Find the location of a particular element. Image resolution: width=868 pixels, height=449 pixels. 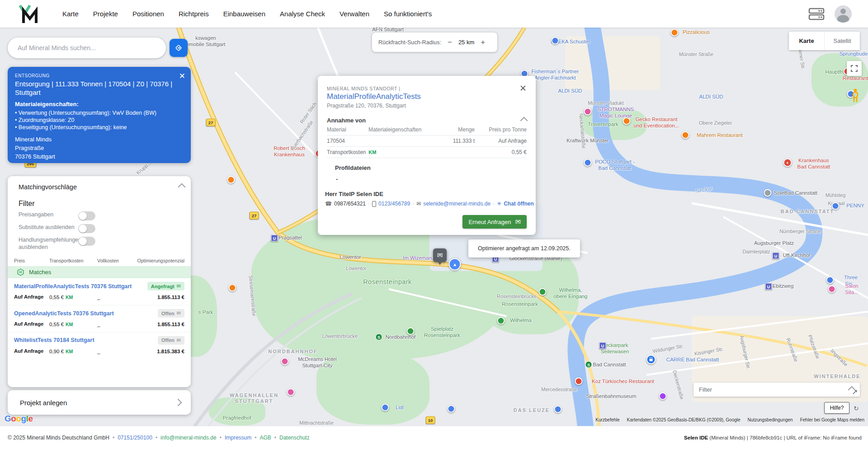

match-link: WhitelistTests 70184 Stuttgart is located at coordinates (54, 340).